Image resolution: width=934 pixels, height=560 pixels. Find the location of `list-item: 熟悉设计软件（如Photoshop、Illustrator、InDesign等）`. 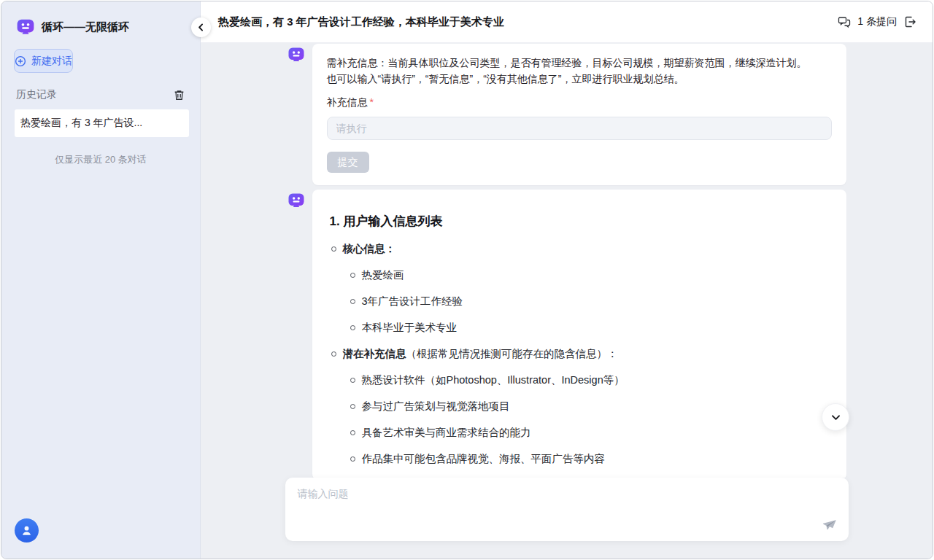

list-item: 熟悉设计软件（如Photoshop、Illustrator、InDesign等） is located at coordinates (595, 381).